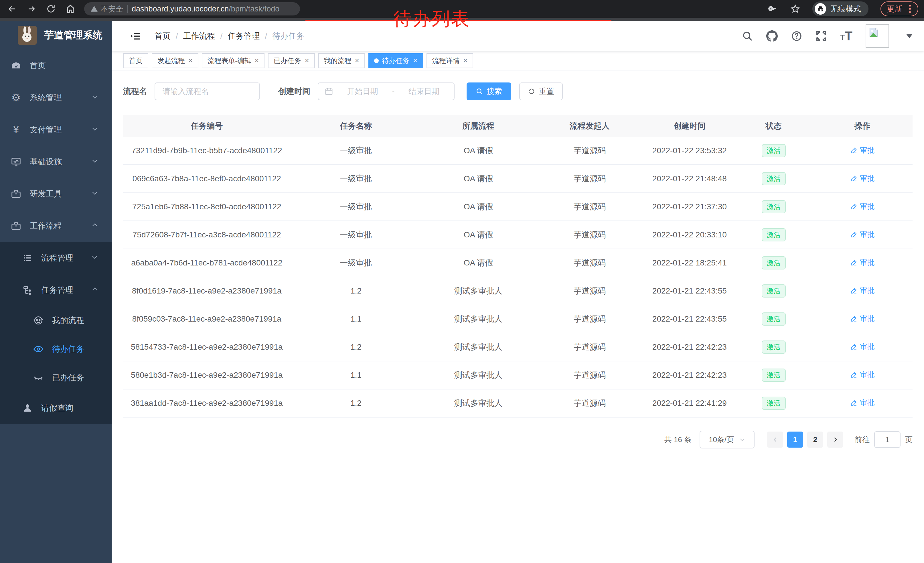  Describe the element at coordinates (16, 130) in the screenshot. I see `yen-icon: ¥` at that location.